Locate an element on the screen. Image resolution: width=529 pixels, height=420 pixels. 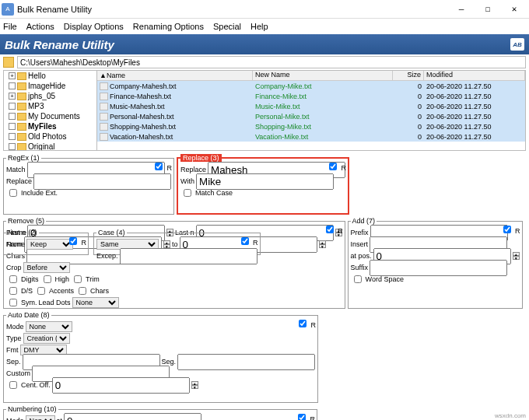
tree-node: ImageHide is located at coordinates (50, 86).